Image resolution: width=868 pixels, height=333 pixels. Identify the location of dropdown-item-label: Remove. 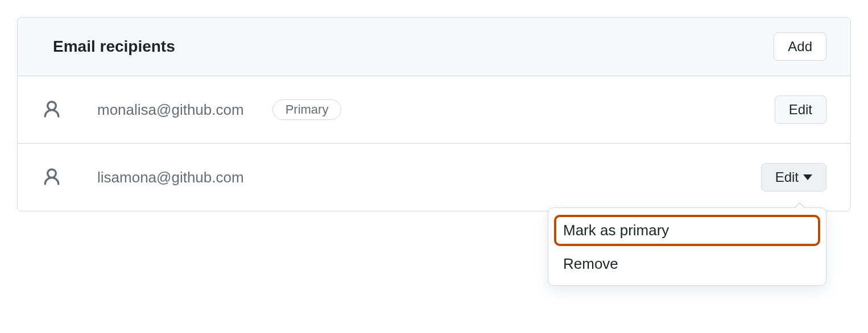
(590, 264).